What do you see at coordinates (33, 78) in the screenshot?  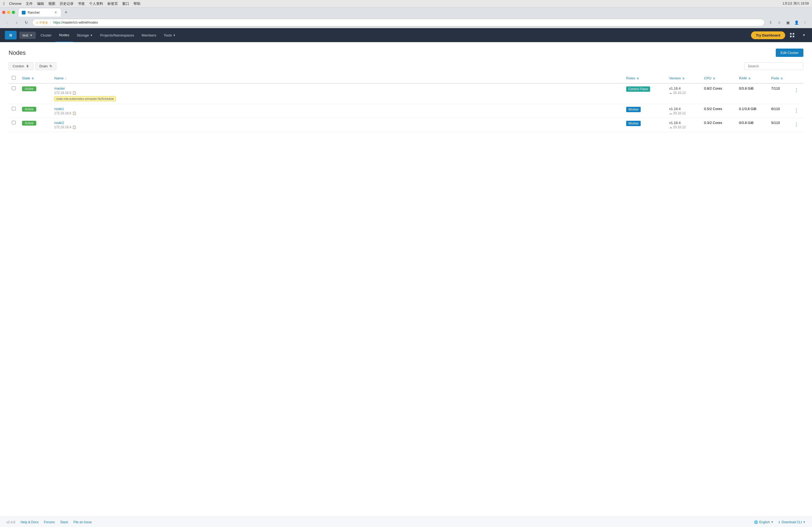 I see `state-sort-icon: ⇅` at bounding box center [33, 78].